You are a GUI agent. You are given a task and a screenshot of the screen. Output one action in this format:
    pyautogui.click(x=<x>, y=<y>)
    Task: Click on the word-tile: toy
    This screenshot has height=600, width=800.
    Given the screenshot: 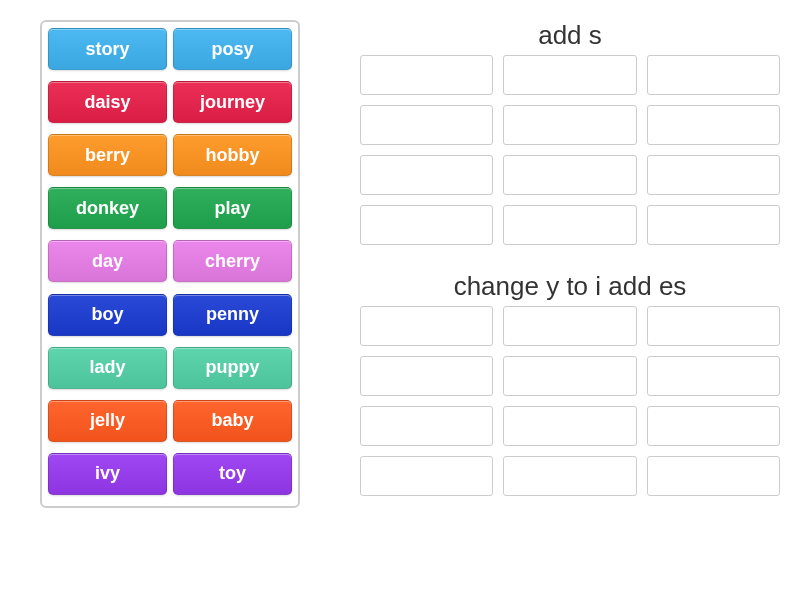 What is the action you would take?
    pyautogui.click(x=232, y=474)
    